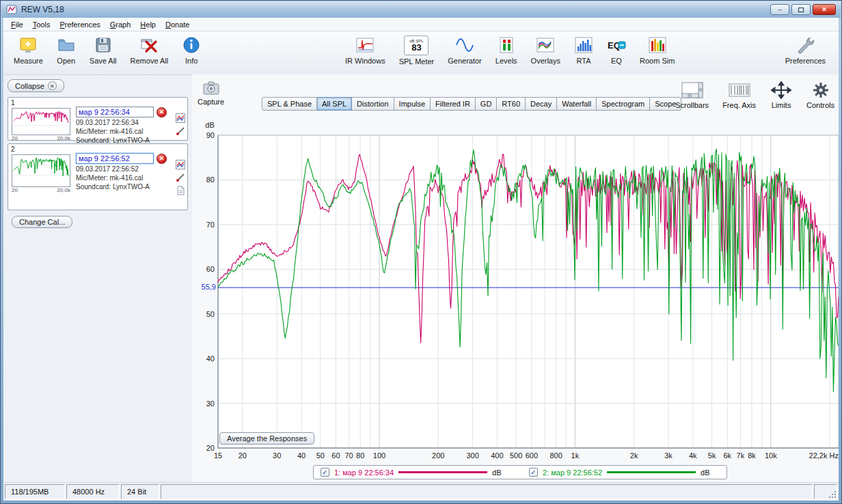  Describe the element at coordinates (209, 125) in the screenshot. I see `svg-text: dB` at that location.